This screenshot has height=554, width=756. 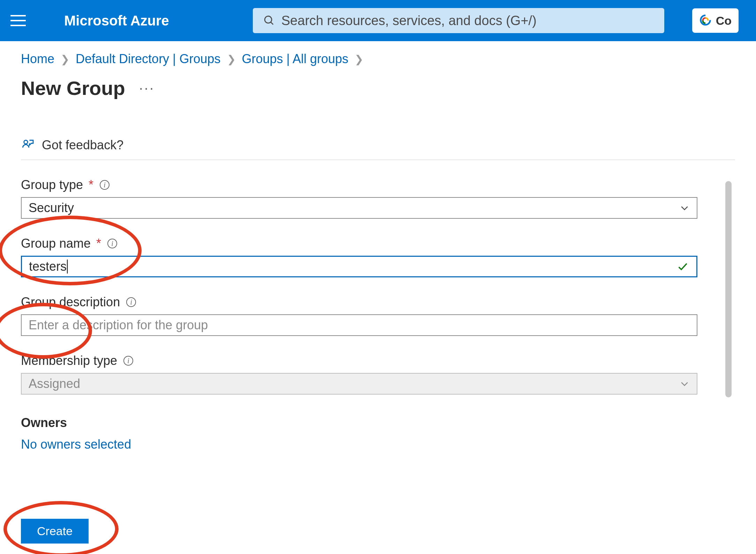 I want to click on text-cursor, so click(x=67, y=267).